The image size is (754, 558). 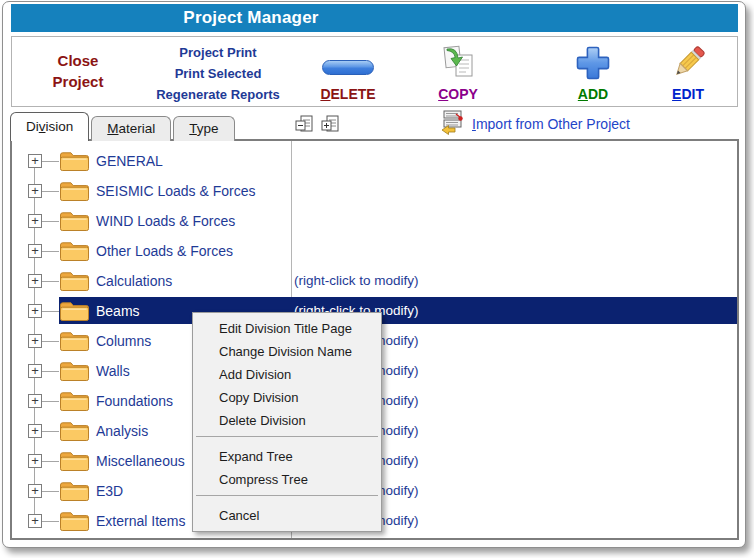 What do you see at coordinates (50, 126) in the screenshot?
I see `tab-division: Division` at bounding box center [50, 126].